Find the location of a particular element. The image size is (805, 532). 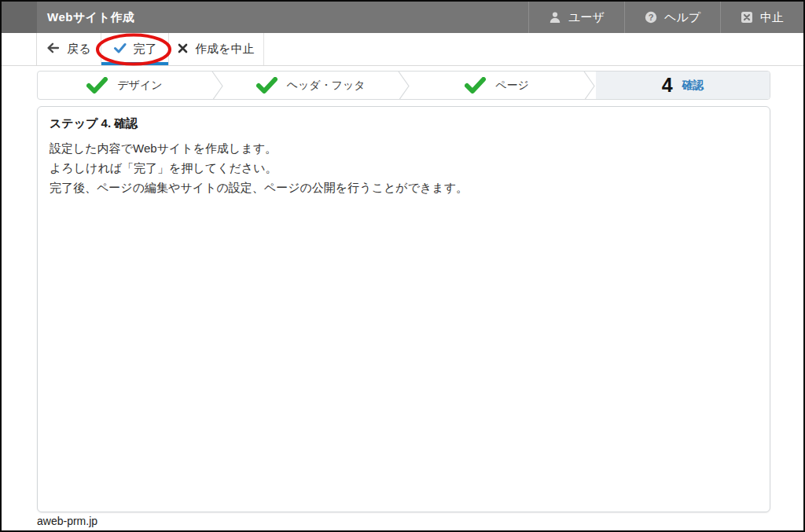

user-button: ユーザ is located at coordinates (576, 17).